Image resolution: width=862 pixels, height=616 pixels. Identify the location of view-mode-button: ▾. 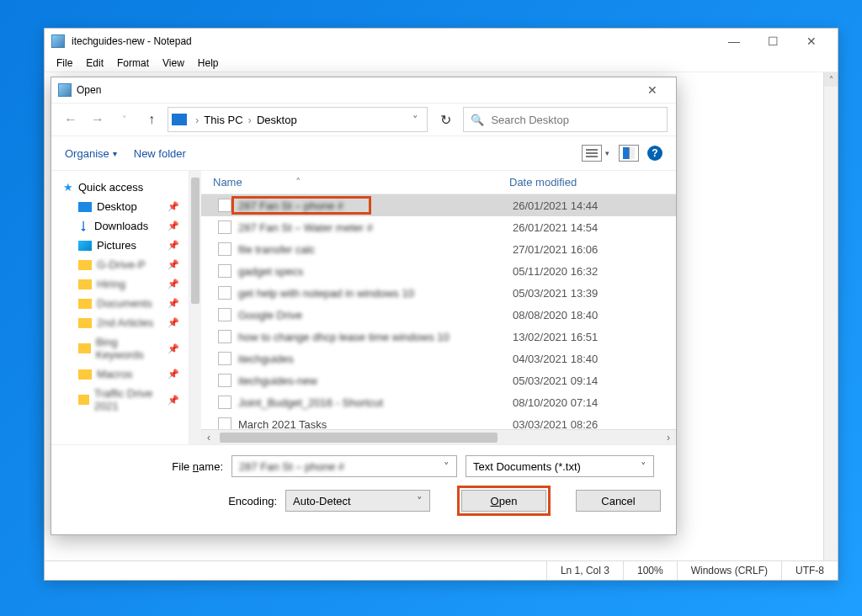
(592, 153).